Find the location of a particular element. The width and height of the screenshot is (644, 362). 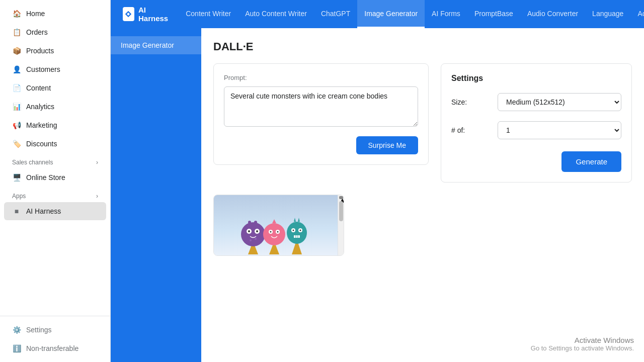

size-select: Small (256x256) Medium (512x512) Large (… is located at coordinates (559, 102).